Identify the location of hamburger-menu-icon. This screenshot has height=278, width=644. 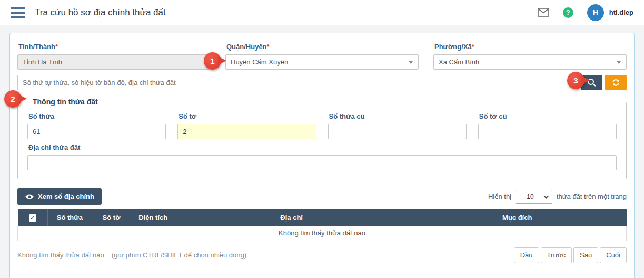
(18, 13).